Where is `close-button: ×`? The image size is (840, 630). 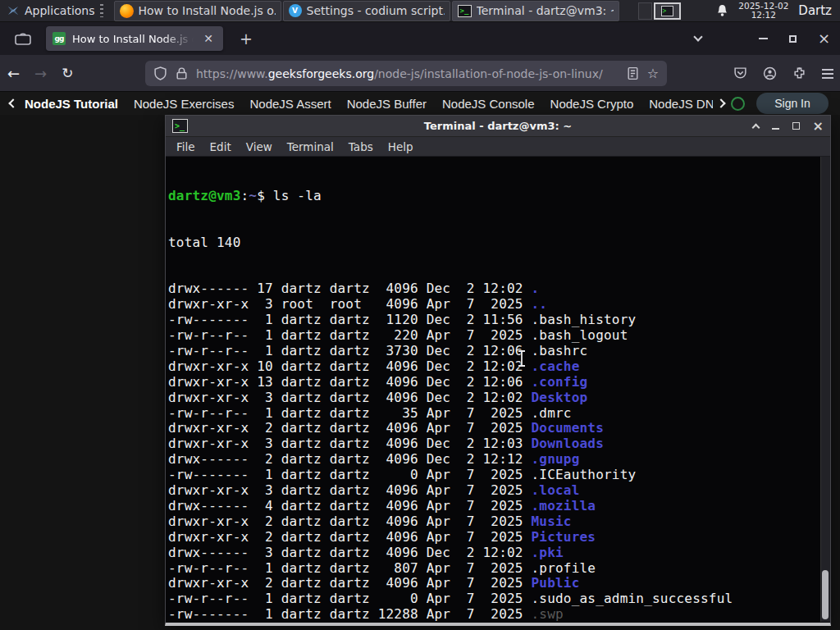
close-button: × is located at coordinates (819, 126).